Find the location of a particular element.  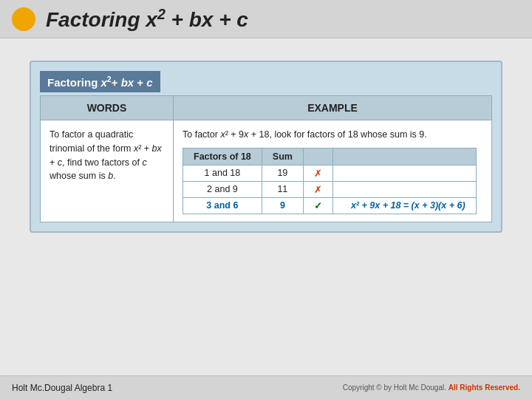

sum-cell: 11 is located at coordinates (282, 189).